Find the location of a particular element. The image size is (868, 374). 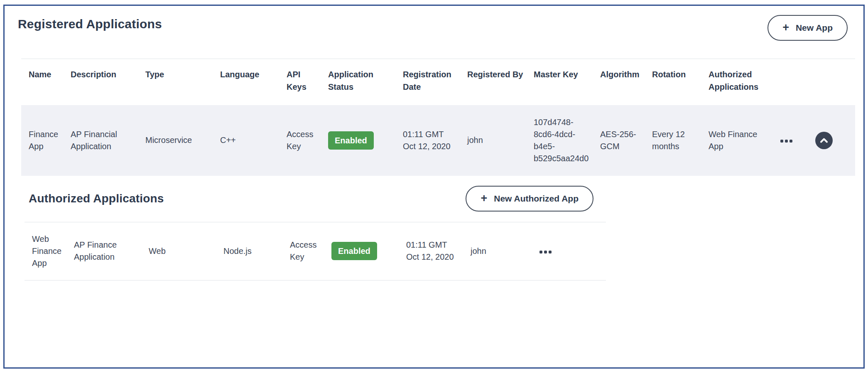

authorized-applications-table: Web Finance App AP Finance Application W… is located at coordinates (315, 251).